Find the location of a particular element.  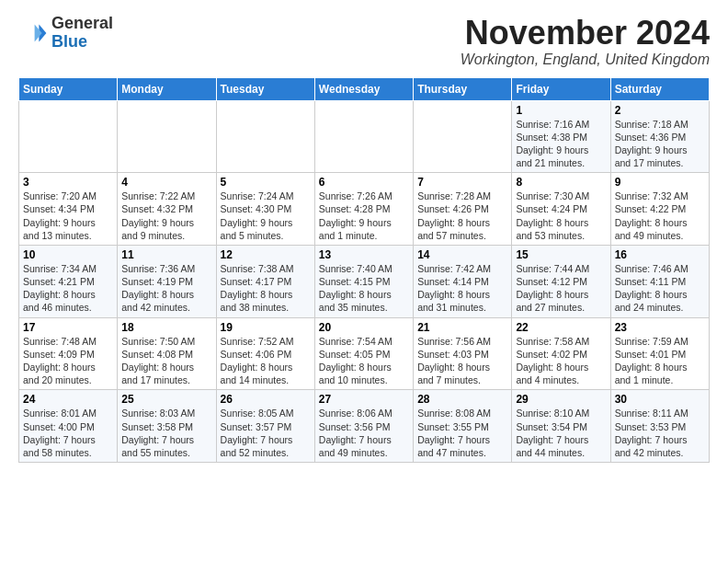

calendar-week-row: 10Sunrise: 7:34 AM Sunset: 4:21 PM Dayli… is located at coordinates (364, 282).